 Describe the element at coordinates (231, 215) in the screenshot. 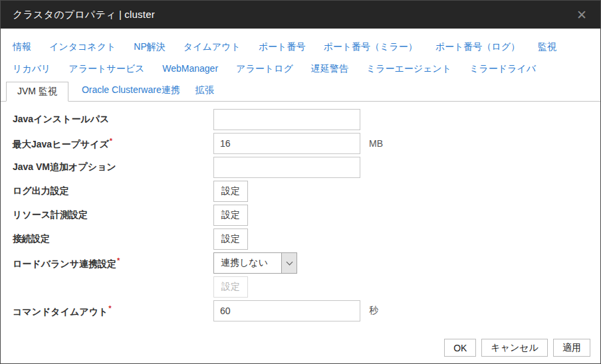

I see `resource-measurement-settings-button: 設定` at that location.